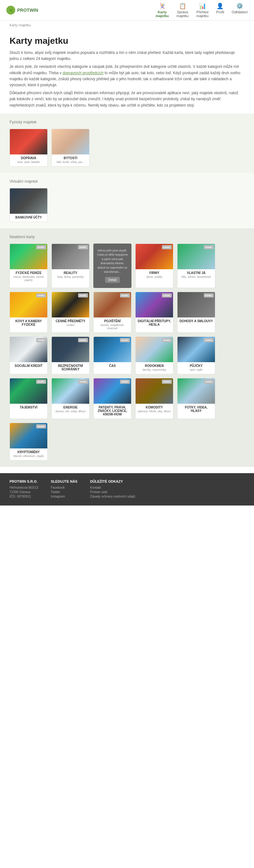 Image resolution: width=254 pixels, height=868 pixels. I want to click on card-dohody: neakt. DOHODY A SMLOUVY, so click(196, 312).